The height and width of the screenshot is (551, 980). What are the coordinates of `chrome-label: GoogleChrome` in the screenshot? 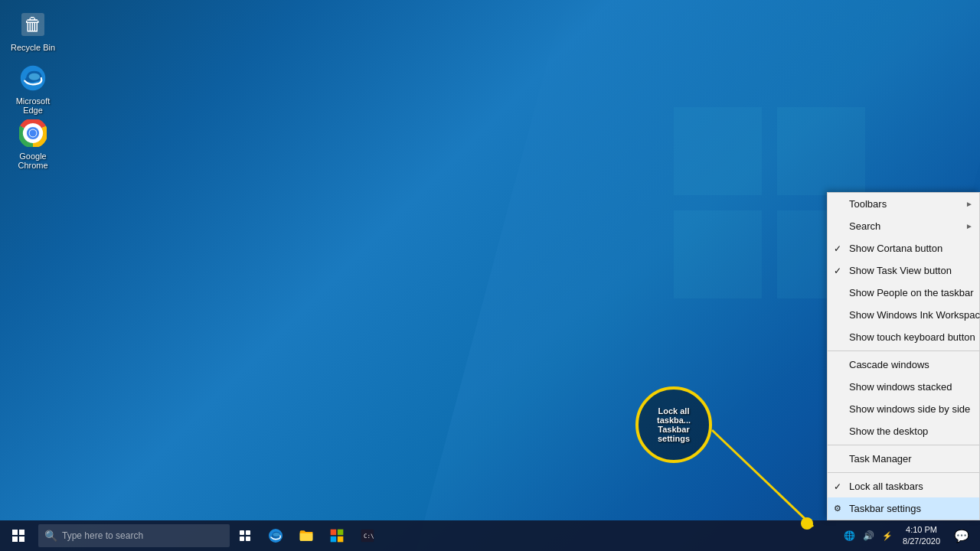 It's located at (32, 161).